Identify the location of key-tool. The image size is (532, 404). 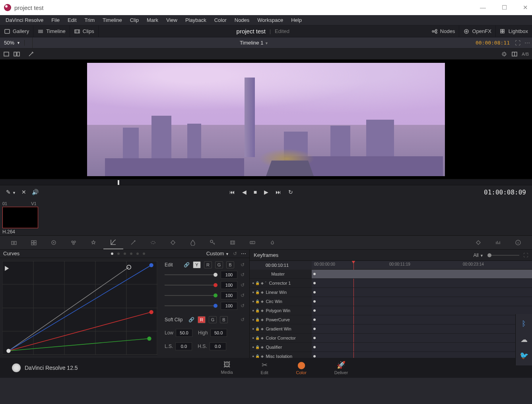
(213, 243).